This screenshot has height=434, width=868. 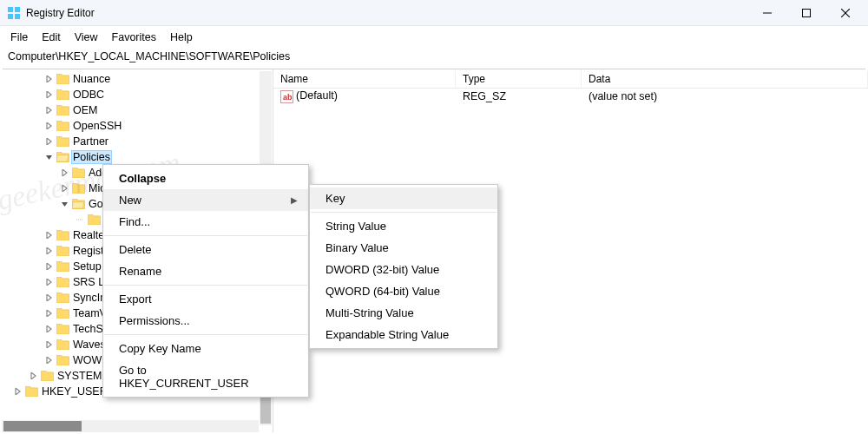 I want to click on menu-item: Permissions..., so click(x=206, y=321).